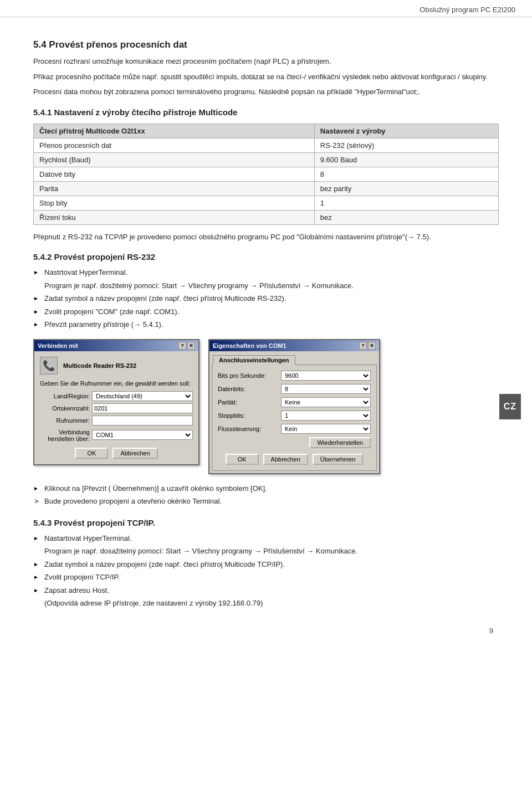 The width and height of the screenshot is (532, 805). I want to click on field-row-ortskennzahl: Ortskennzahl:, so click(116, 408).